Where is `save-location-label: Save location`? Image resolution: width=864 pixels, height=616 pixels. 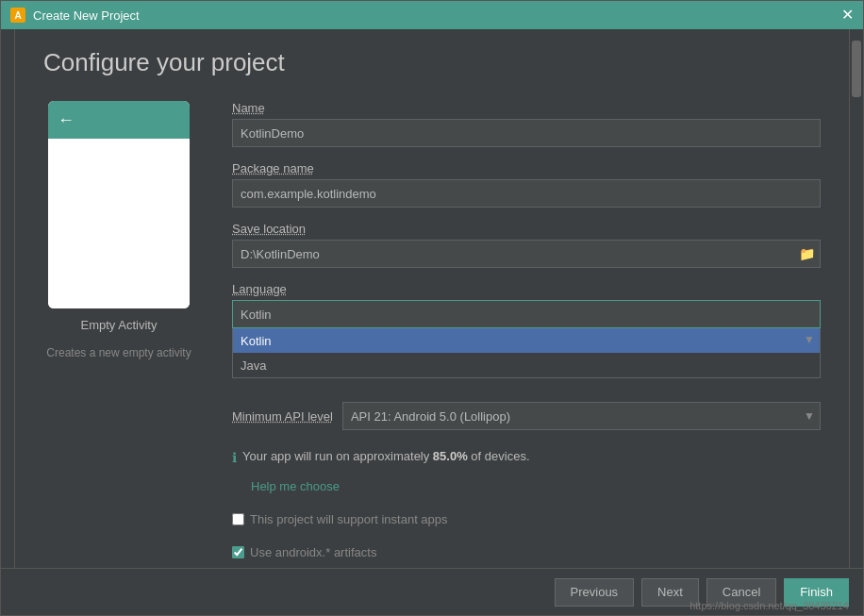 save-location-label: Save location is located at coordinates (526, 228).